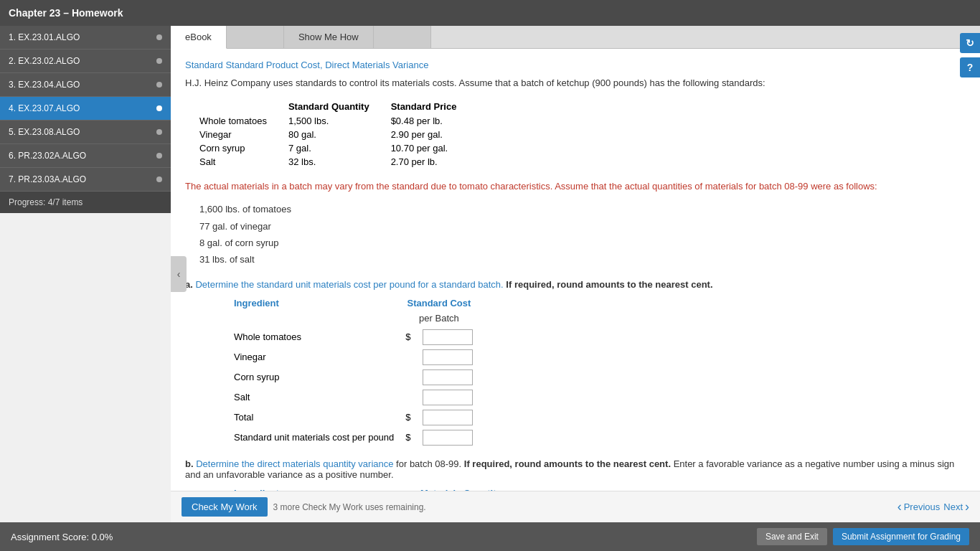 This screenshot has width=980, height=551. I want to click on bottom-nav: Check My Work 3 more Check My Work uses …, so click(575, 507).